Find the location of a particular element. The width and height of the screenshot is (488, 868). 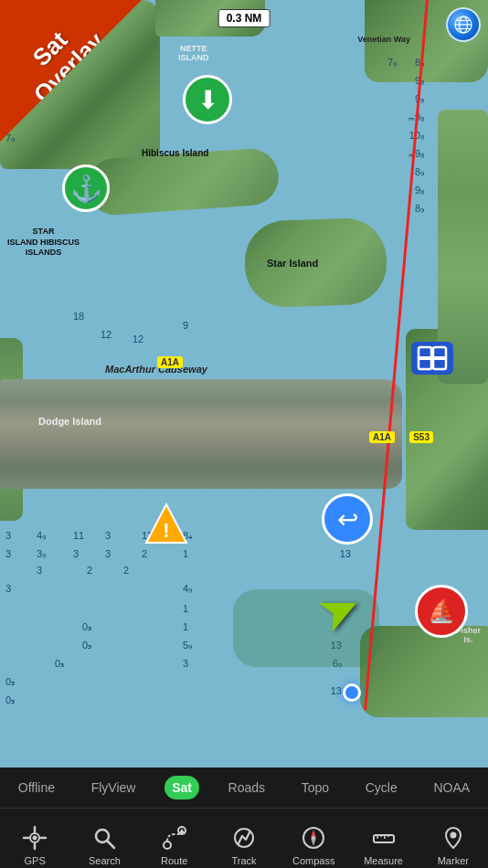

nav-compass: Compass is located at coordinates (313, 839).